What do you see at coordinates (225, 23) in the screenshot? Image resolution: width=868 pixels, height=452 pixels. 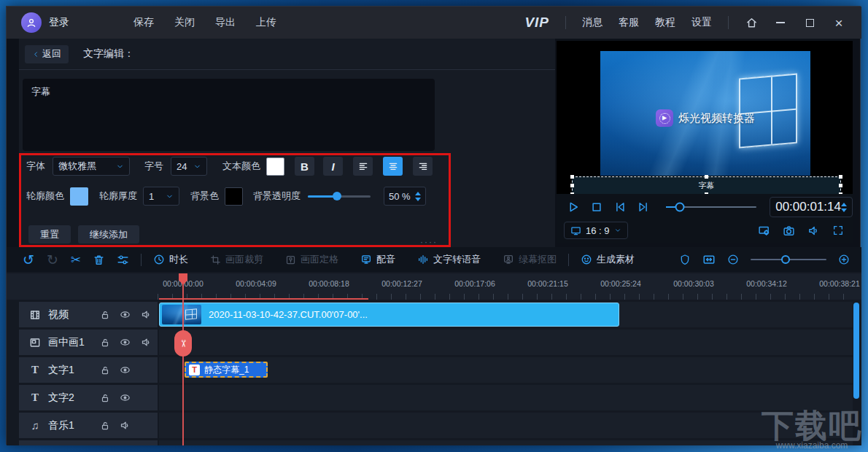 I see `export-button: 导出` at bounding box center [225, 23].